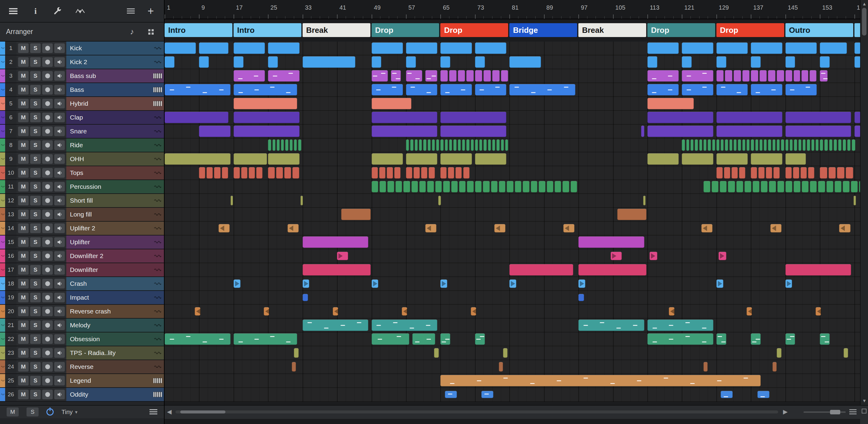  Describe the element at coordinates (82, 145) in the screenshot. I see `track-header: 8MSRide` at that location.